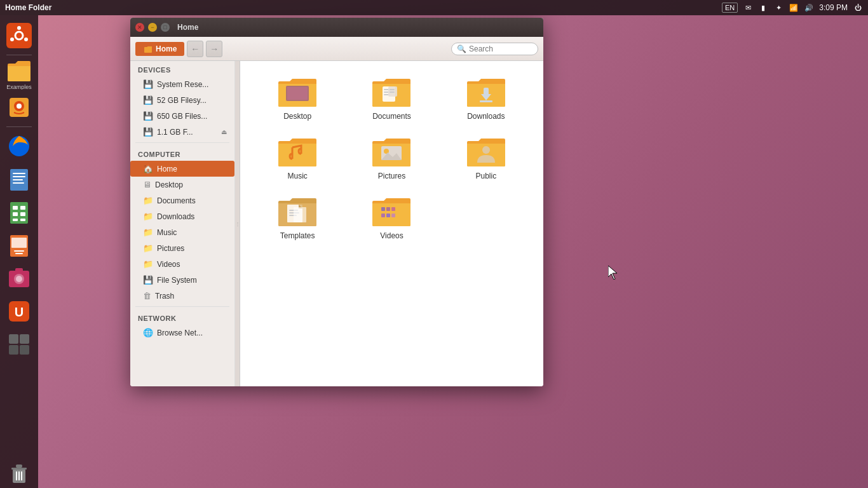  What do you see at coordinates (182, 100) in the screenshot?
I see `sidebar-item-52gb: 💾 52 GB Filesy...` at bounding box center [182, 100].